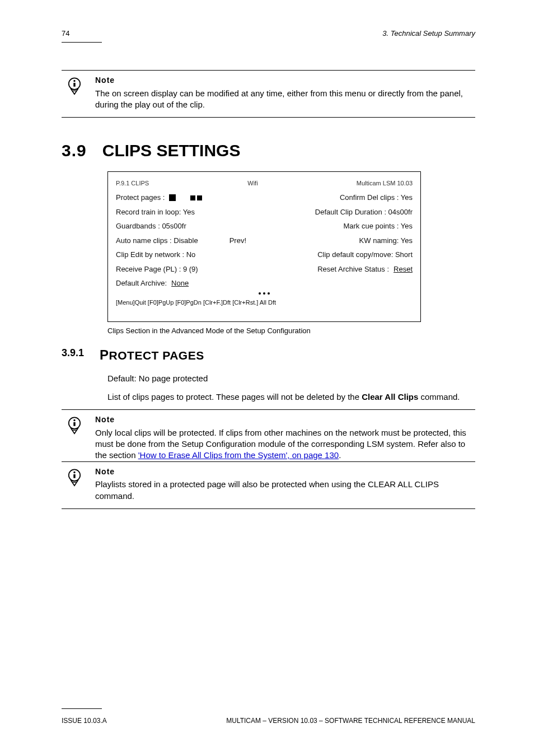  Describe the element at coordinates (291, 379) in the screenshot. I see `para-default: Default: No page protected` at that location.